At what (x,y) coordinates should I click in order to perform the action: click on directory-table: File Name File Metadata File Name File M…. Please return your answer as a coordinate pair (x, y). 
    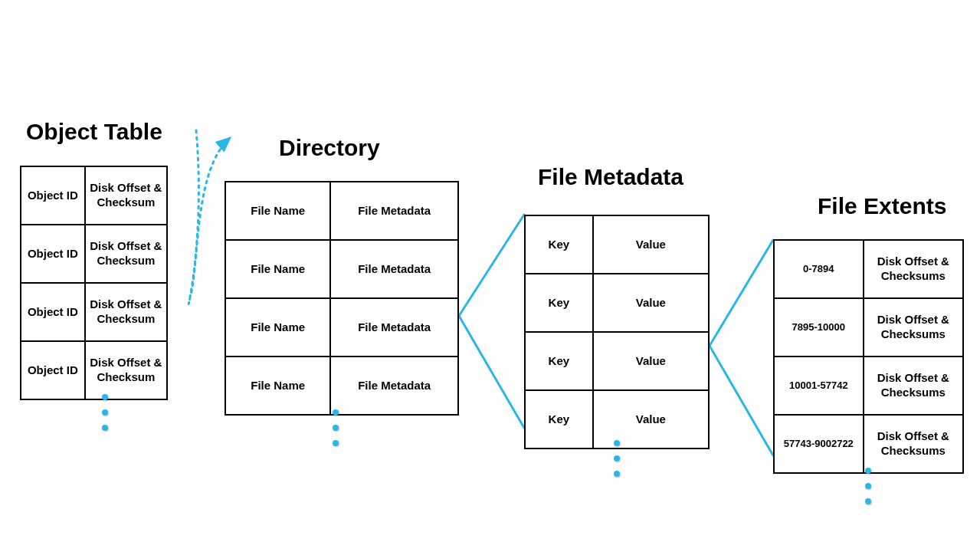
    Looking at the image, I should click on (342, 298).